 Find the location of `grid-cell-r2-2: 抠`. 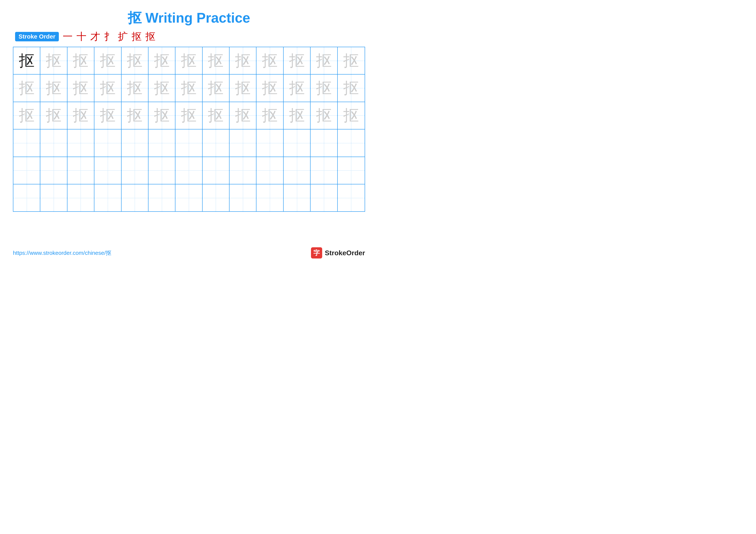

grid-cell-r2-2: 抠 is located at coordinates (54, 88).